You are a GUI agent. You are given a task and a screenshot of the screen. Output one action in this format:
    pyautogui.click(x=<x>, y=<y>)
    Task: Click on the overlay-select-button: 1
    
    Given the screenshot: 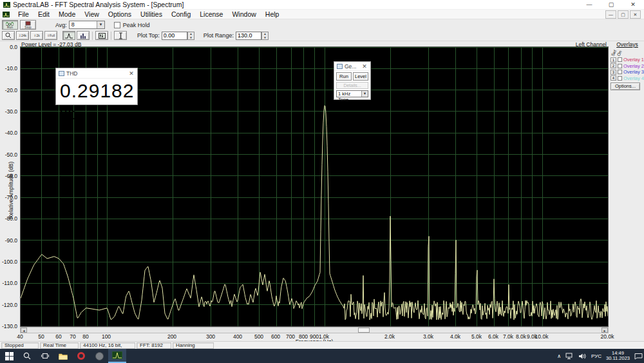 What is the action you would take?
    pyautogui.click(x=613, y=60)
    